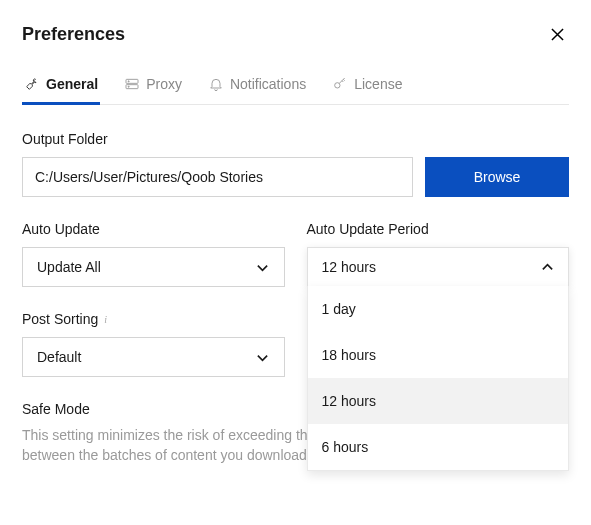  I want to click on tab-general: General, so click(61, 88).